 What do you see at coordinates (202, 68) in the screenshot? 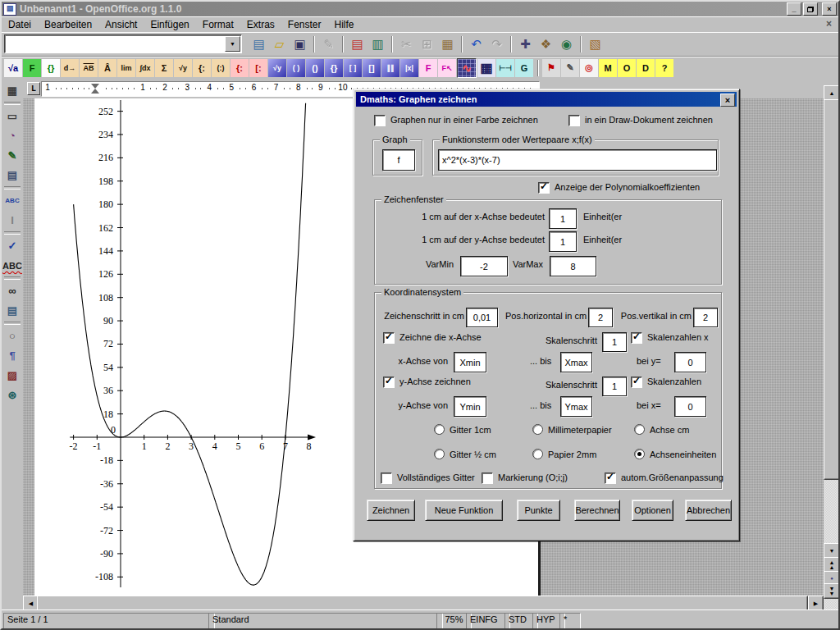
I see `dm-brace-colon-icon: {:` at bounding box center [202, 68].